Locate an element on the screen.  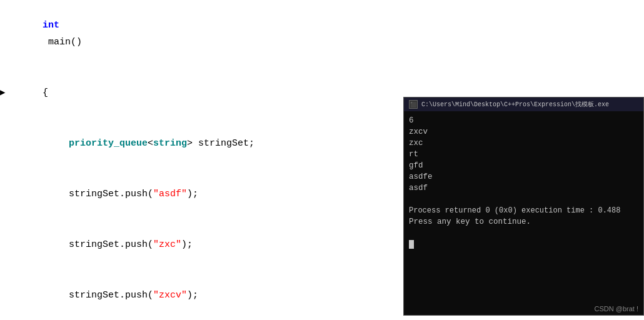
code-line-main: int main() is located at coordinates (200, 34).